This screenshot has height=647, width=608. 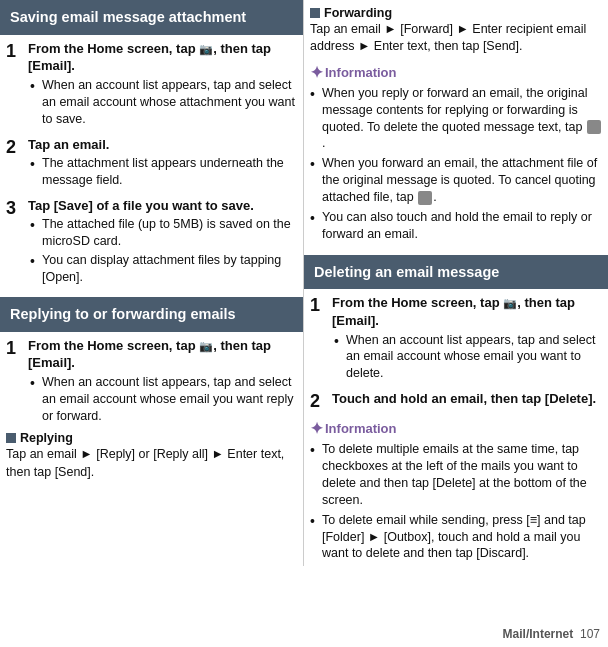 What do you see at coordinates (170, 233) in the screenshot?
I see `bullet-text: The attached file (up to 5MB) is saved o…` at bounding box center [170, 233].